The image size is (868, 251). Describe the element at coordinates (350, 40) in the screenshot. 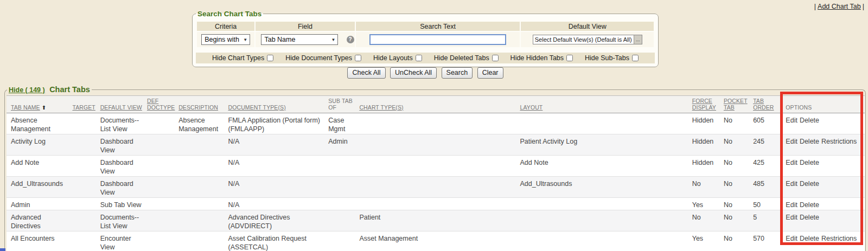

I see `help-icon: ?` at that location.